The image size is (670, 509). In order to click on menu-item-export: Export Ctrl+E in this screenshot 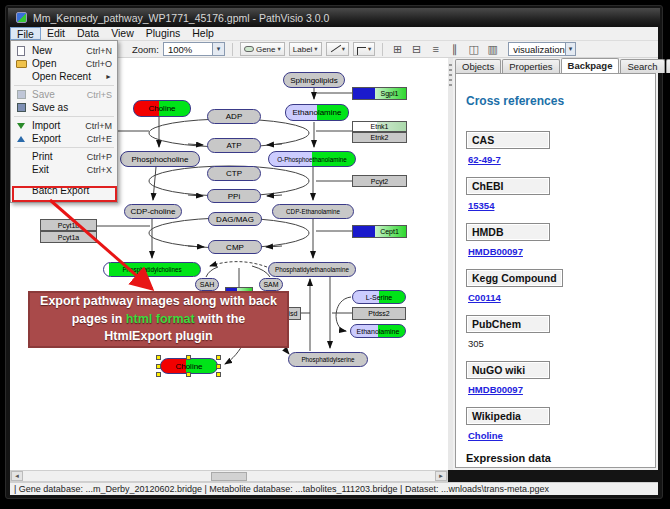, I will do `click(64, 138)`.